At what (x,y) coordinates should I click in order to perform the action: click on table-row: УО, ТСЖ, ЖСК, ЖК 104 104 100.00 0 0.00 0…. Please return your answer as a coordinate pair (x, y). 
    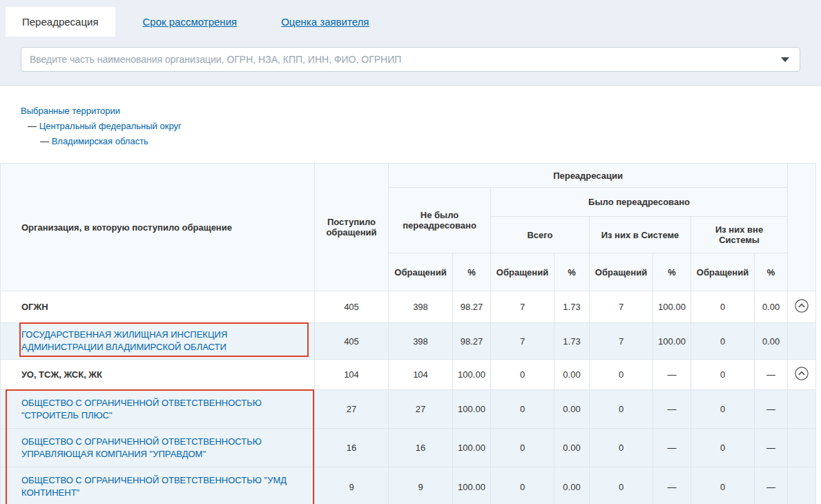
    Looking at the image, I should click on (409, 375).